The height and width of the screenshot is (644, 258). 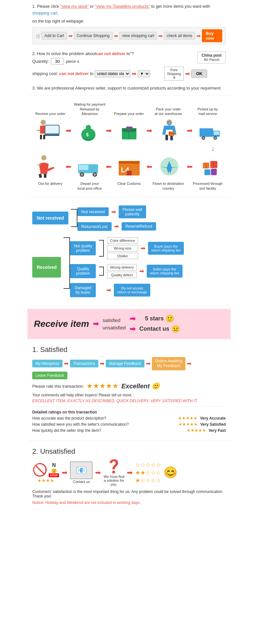 What do you see at coordinates (171, 473) in the screenshot?
I see `happy-face-icon: 😊` at bounding box center [171, 473].